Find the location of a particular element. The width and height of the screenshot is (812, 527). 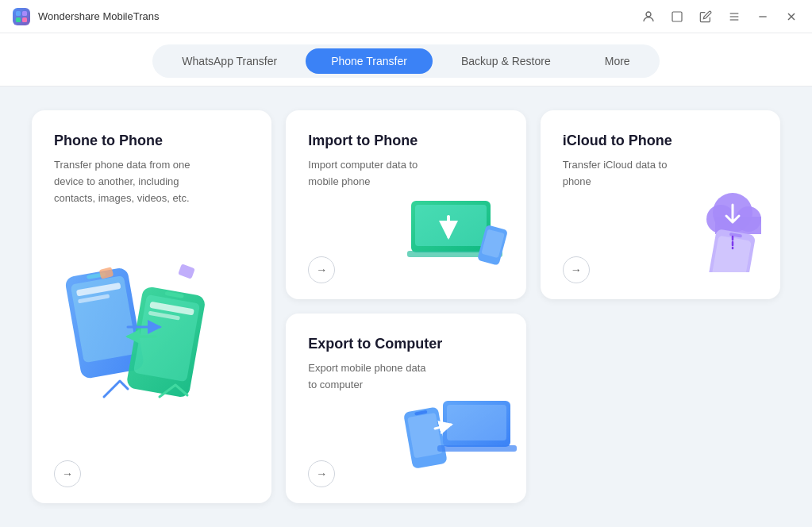

title-bar-controls is located at coordinates (720, 17).